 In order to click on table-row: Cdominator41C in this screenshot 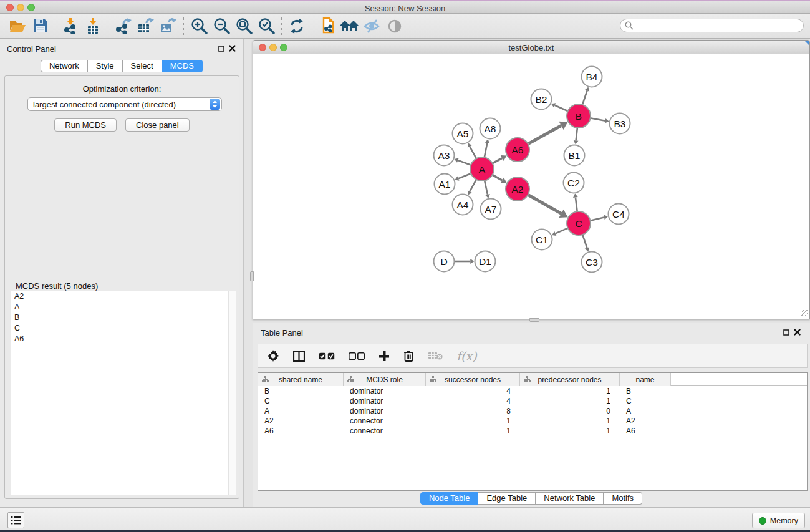, I will do `click(533, 401)`.